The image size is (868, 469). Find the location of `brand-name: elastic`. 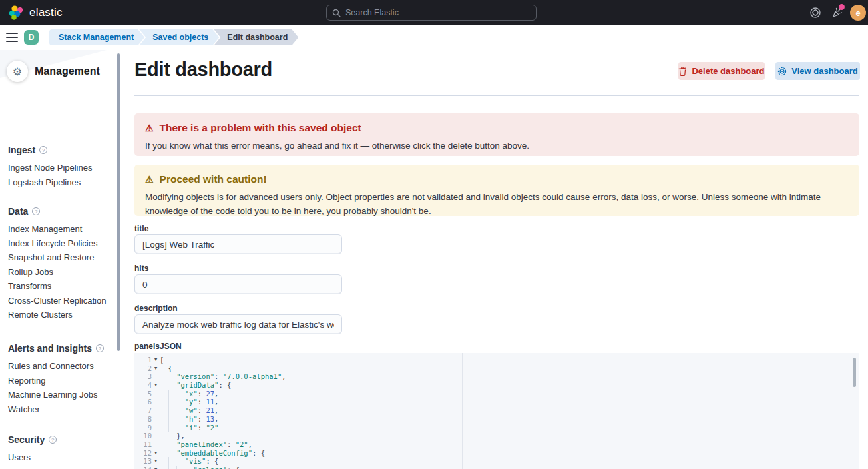

brand-name: elastic is located at coordinates (46, 13).